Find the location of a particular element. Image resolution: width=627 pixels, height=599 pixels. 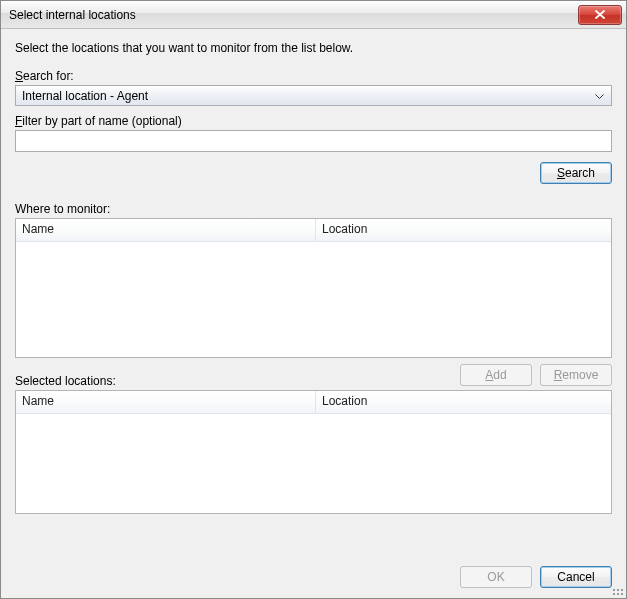

instruction-text: Select the locations that you want to mo… is located at coordinates (314, 48).